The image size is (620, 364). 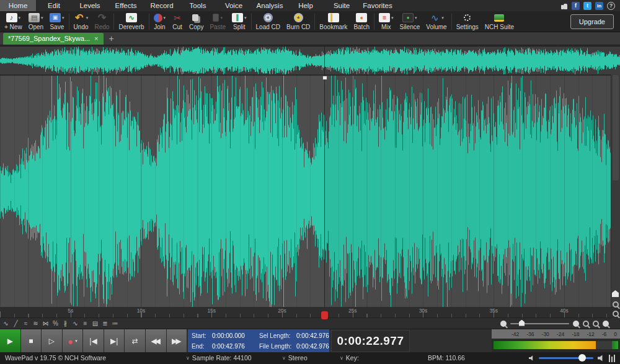 I want to click on sample-rate-dropdown: ∨ Sample Rate: 44100, so click(x=219, y=358).